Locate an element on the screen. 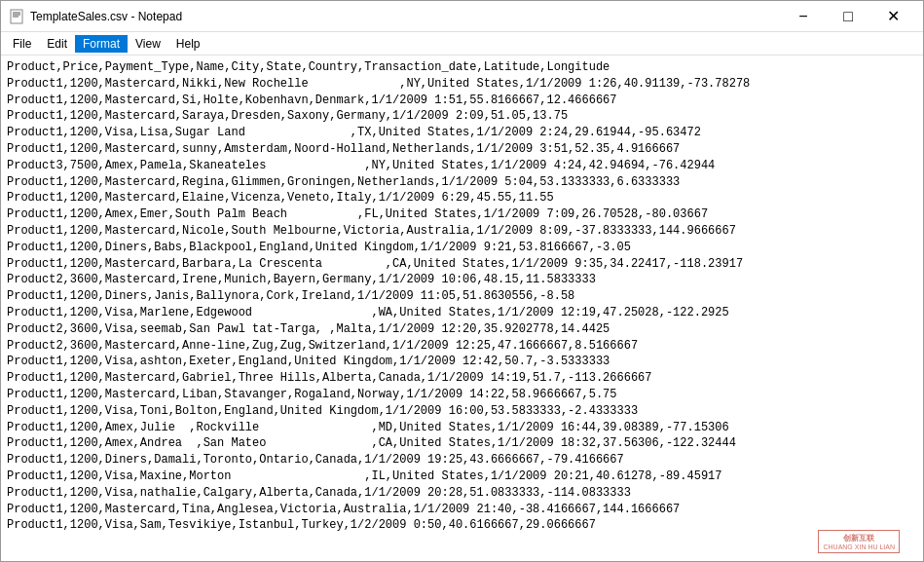 The height and width of the screenshot is (562, 924). minimize-button: − is located at coordinates (803, 17).